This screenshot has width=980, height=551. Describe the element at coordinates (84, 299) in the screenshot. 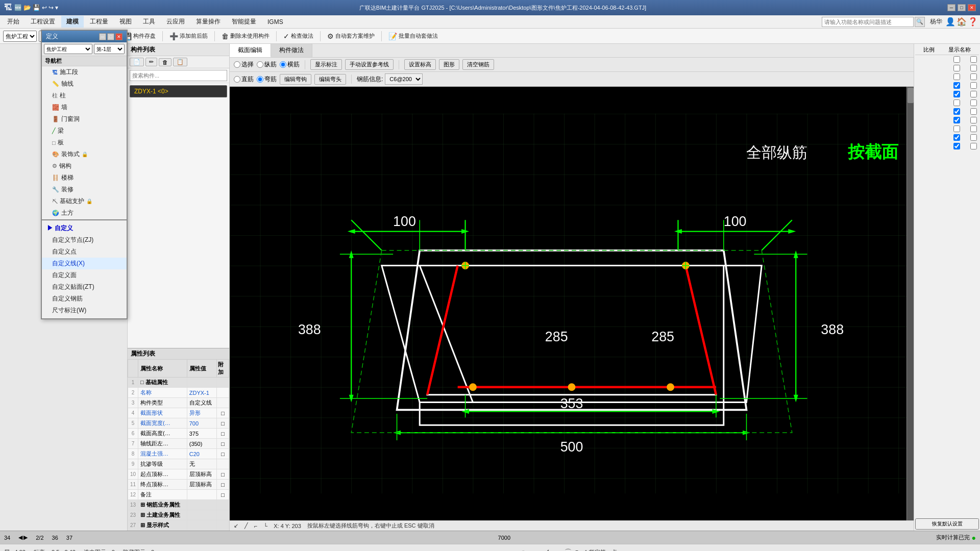

I see `nav-custom-rebar: 自定义钢筋` at that location.